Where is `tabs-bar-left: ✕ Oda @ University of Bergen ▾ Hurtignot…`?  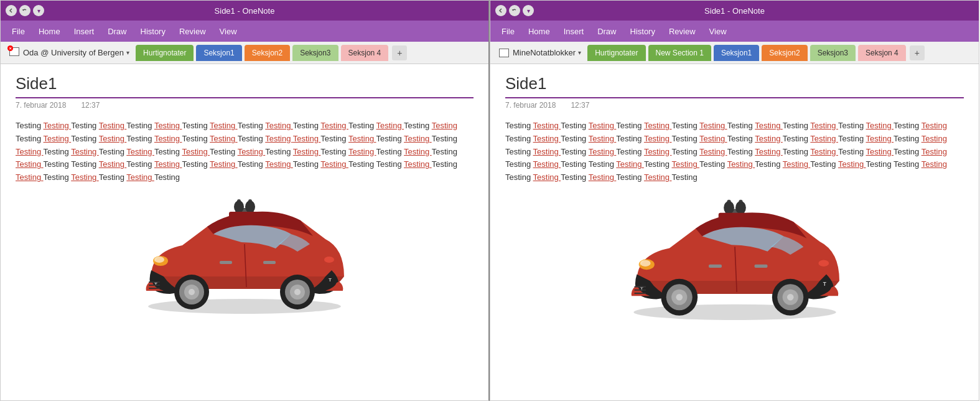
tabs-bar-left: ✕ Oda @ University of Bergen ▾ Hurtignot… is located at coordinates (245, 53).